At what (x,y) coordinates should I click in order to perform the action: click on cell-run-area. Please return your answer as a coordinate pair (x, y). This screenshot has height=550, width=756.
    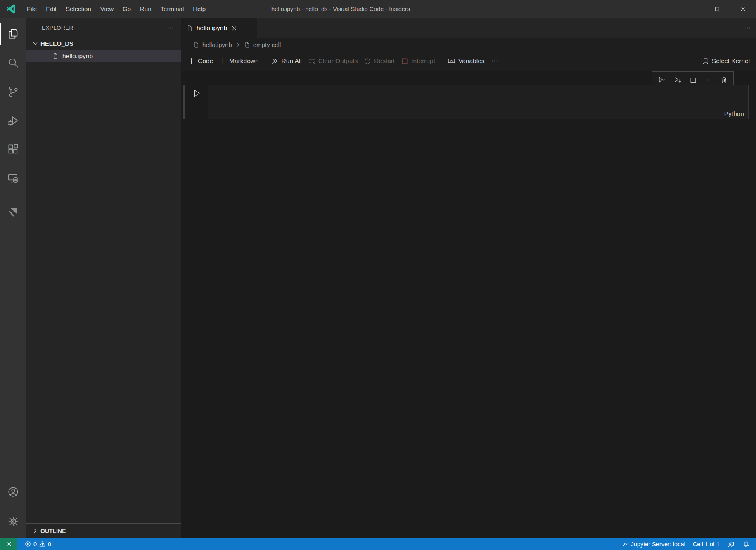
    Looking at the image, I should click on (197, 102).